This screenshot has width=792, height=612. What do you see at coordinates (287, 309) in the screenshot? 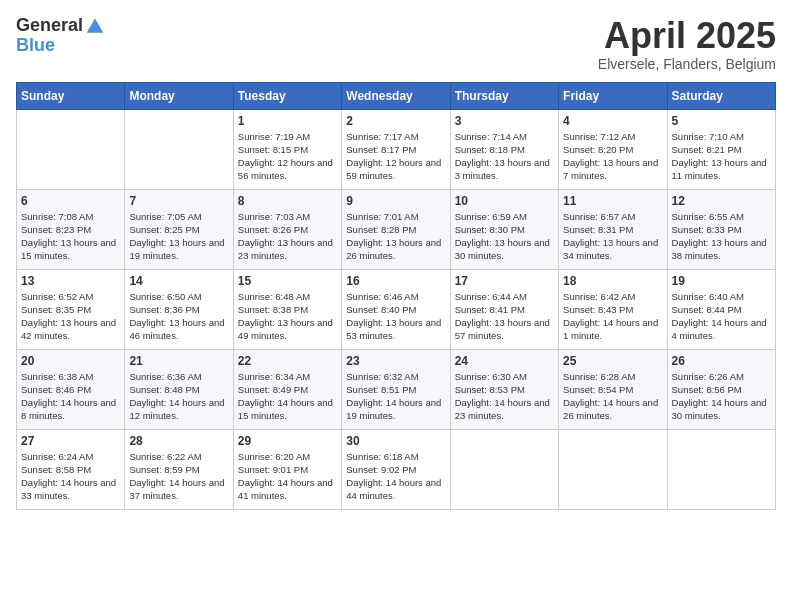
I see `day-cell: 15Sunrise: 6:48 AM Sunset: 8:38 PM Dayli…` at bounding box center [287, 309].